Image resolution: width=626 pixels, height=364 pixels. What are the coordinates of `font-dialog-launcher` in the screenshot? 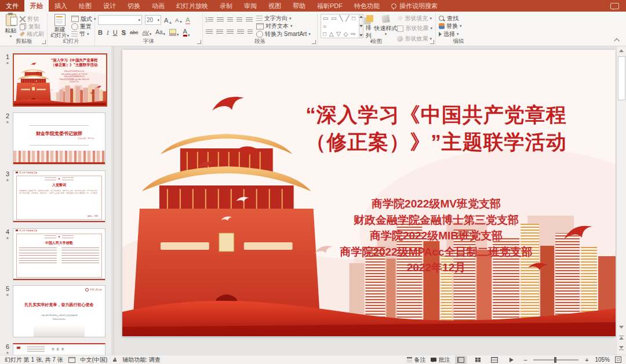 It's located at (199, 42).